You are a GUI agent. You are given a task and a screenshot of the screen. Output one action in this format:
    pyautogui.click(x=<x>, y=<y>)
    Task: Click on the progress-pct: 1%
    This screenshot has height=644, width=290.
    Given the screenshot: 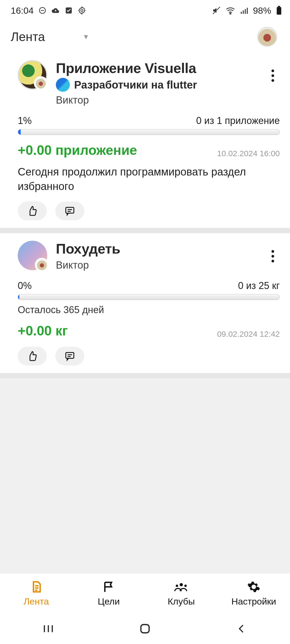 What is the action you would take?
    pyautogui.click(x=25, y=121)
    